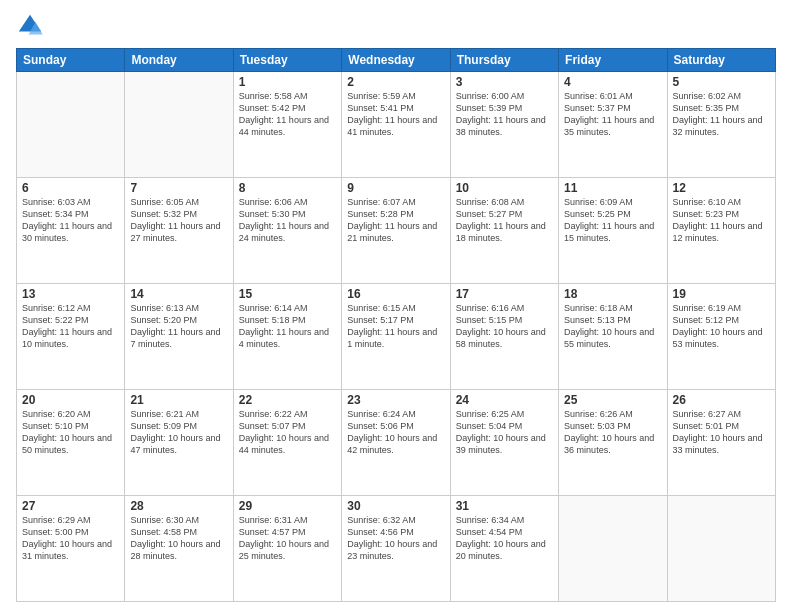 The image size is (792, 612). I want to click on sunrise-text: Sunrise: 6:30 AM, so click(178, 520).